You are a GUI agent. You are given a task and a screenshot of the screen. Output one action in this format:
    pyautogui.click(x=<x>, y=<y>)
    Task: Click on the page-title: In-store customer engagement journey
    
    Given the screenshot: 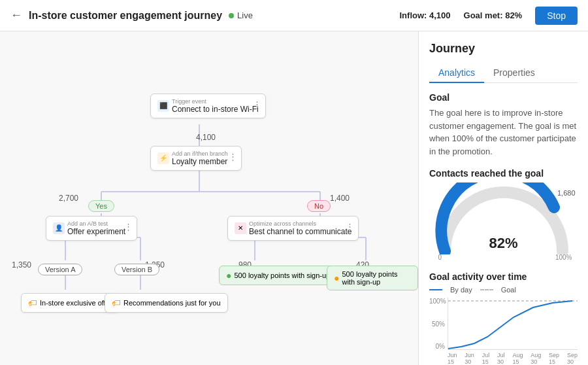 What is the action you would take?
    pyautogui.click(x=125, y=16)
    